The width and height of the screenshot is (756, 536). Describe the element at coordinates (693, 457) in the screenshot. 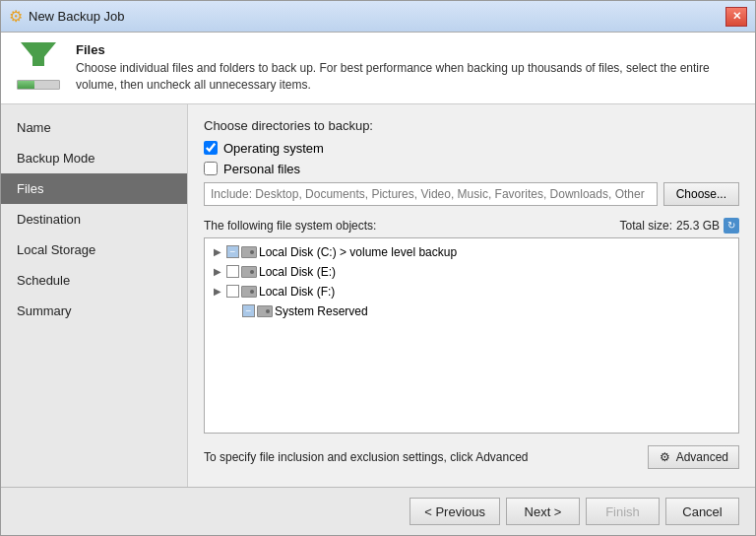

I see `advanced-button: ⚙ Advanced` at that location.